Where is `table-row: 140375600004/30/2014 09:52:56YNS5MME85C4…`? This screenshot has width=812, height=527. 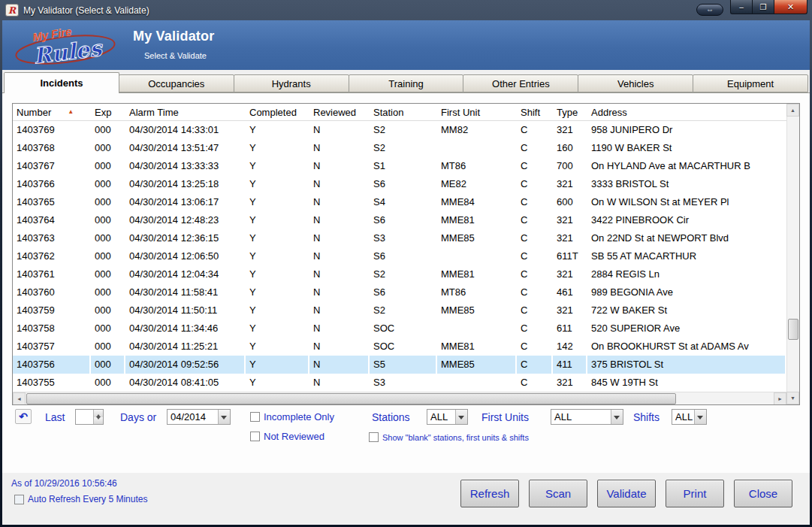
table-row: 140375600004/30/2014 09:52:56YNS5MME85C4… is located at coordinates (400, 365).